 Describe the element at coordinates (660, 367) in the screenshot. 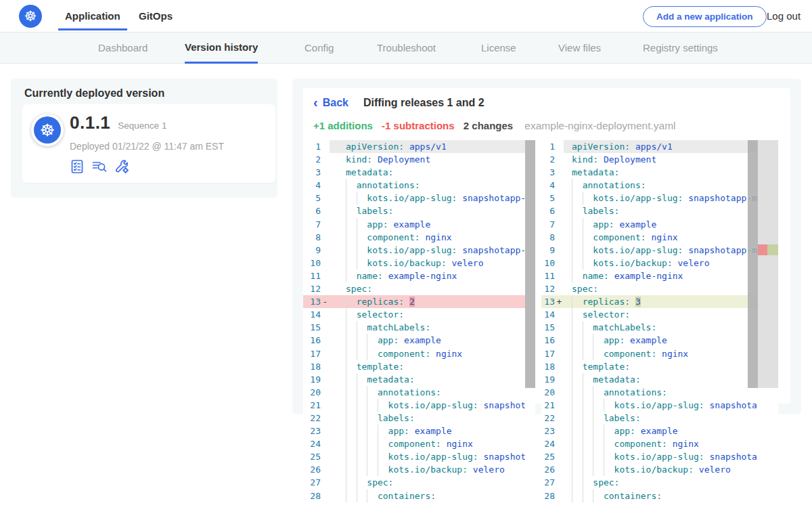

I see `code-text: template:` at that location.